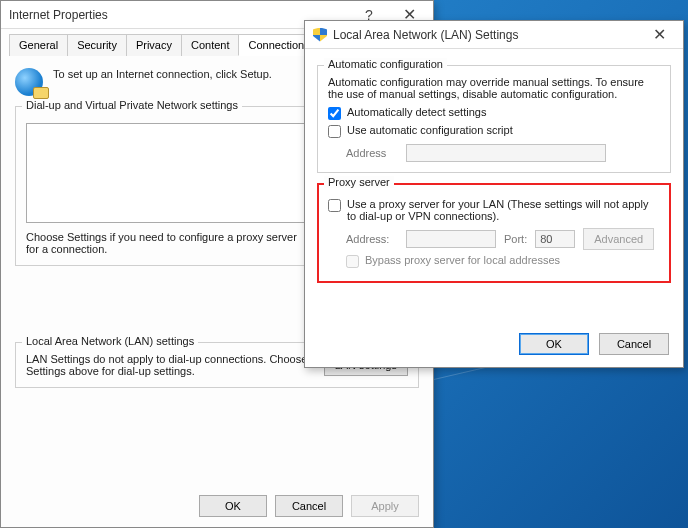 This screenshot has height=528, width=688. I want to click on tab-general: General, so click(38, 45).